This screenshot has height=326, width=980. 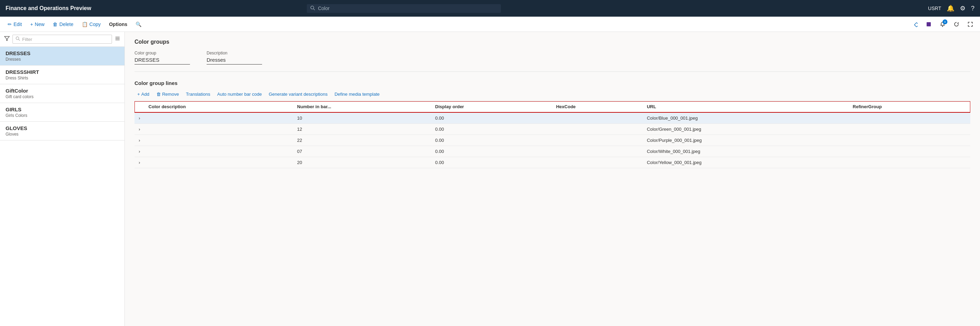 I want to click on th-hexcode: HexCode, so click(x=597, y=107).